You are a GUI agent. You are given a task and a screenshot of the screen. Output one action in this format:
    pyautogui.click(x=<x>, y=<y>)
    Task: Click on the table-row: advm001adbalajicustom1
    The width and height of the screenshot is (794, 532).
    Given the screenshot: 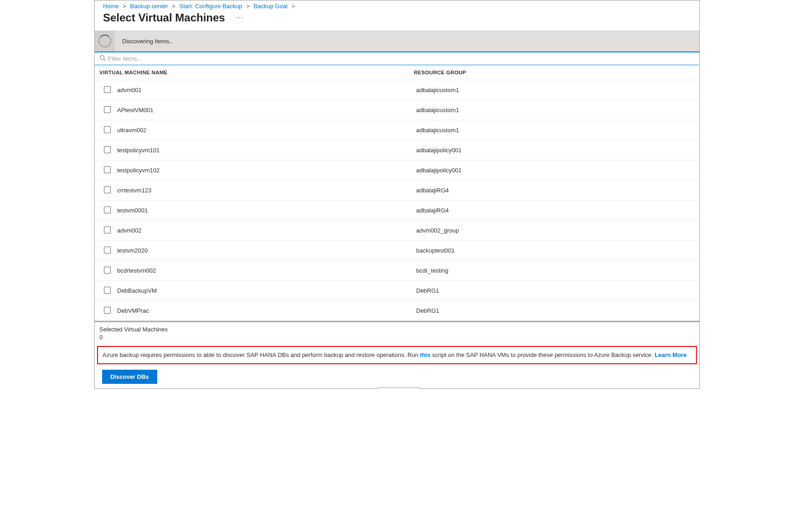 What is the action you would take?
    pyautogui.click(x=397, y=90)
    